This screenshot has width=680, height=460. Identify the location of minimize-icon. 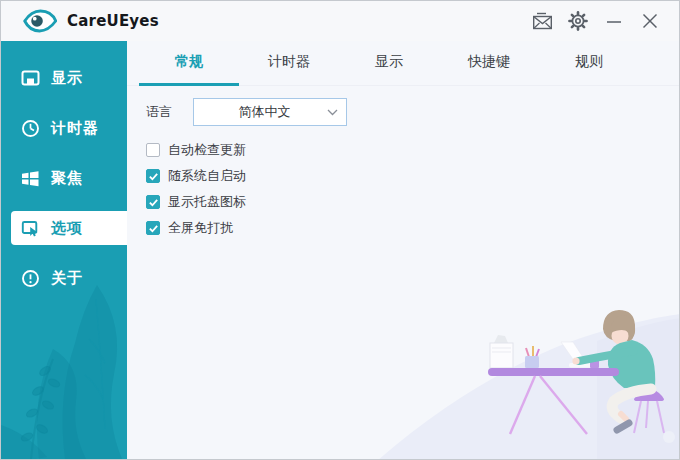
(614, 21).